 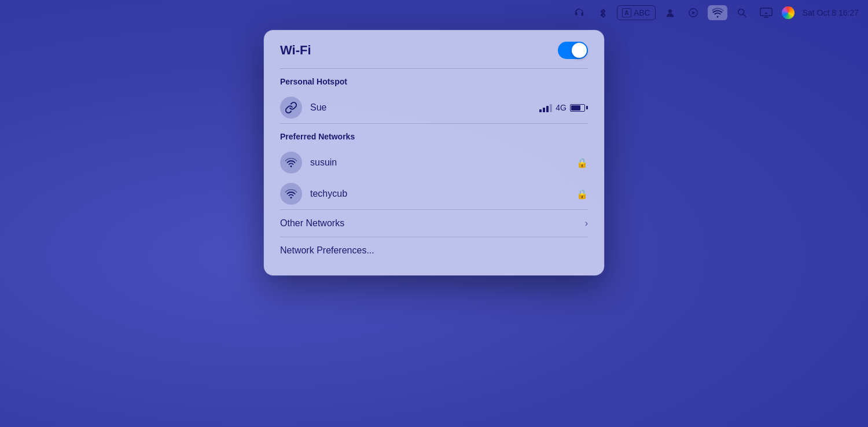 What do you see at coordinates (434, 194) in the screenshot?
I see `network-row-techycub: techycub 🔒` at bounding box center [434, 194].